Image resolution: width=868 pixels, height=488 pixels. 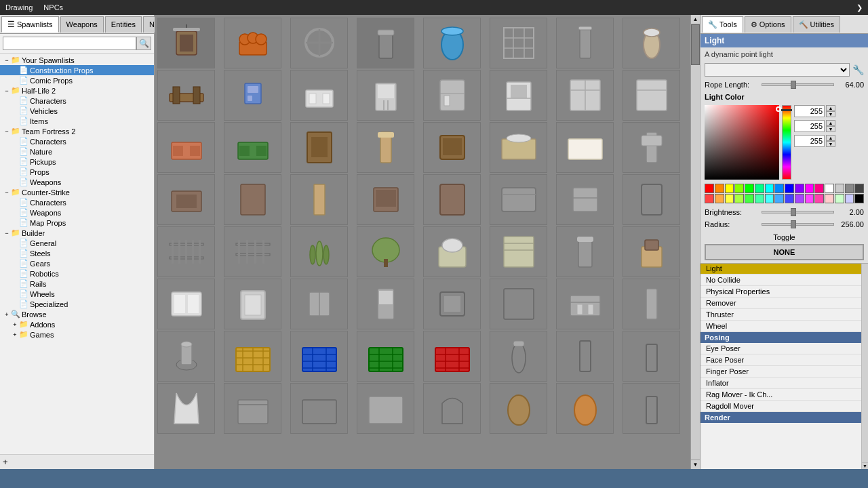 What do you see at coordinates (831, 144) in the screenshot?
I see `b-down-btn: ▼` at bounding box center [831, 144].